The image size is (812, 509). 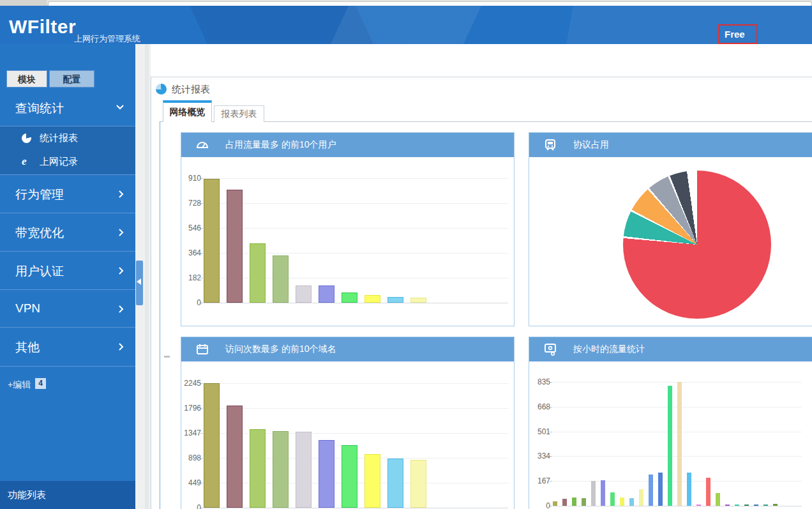 I want to click on sidebar-item-label: 上网记录, so click(x=59, y=162).